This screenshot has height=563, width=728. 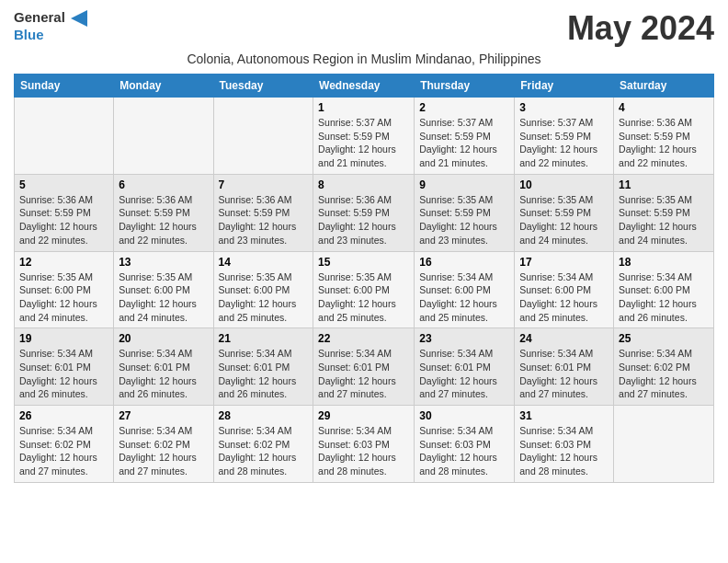 What do you see at coordinates (64, 262) in the screenshot?
I see `day-number: 12` at bounding box center [64, 262].